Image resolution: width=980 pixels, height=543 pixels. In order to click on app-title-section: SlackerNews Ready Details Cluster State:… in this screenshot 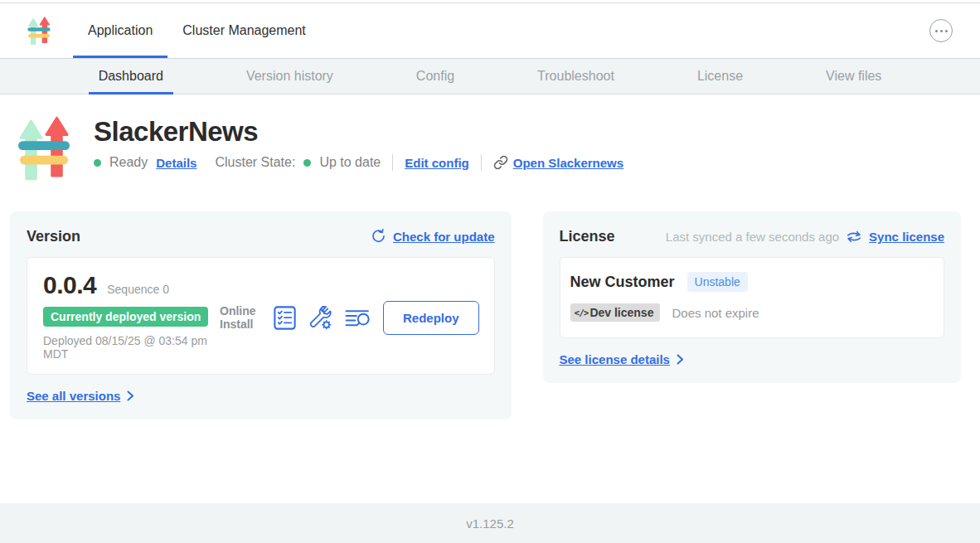, I will do `click(499, 148)`.